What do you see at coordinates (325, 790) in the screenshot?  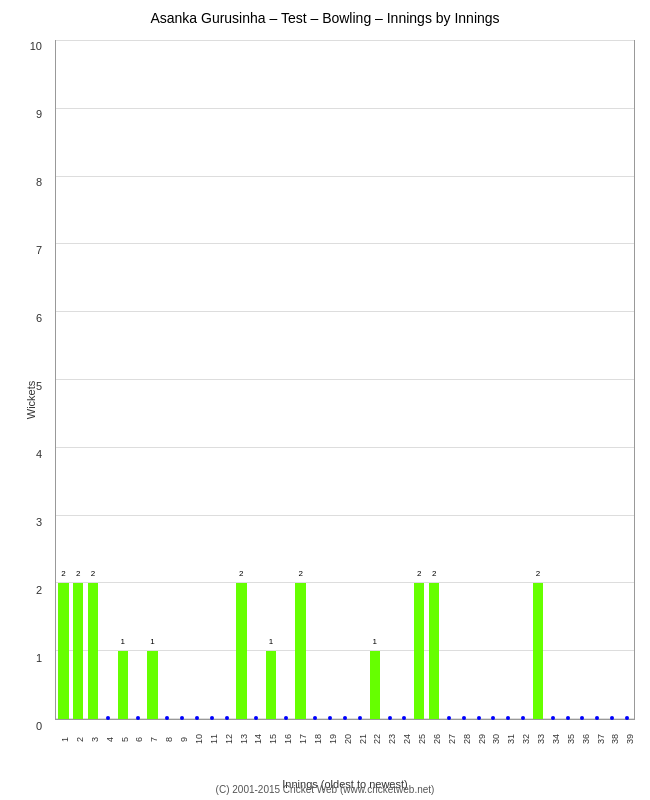 I see `footer: (C) 2001-2015 Cricket Web (www.cricketwe…` at bounding box center [325, 790].